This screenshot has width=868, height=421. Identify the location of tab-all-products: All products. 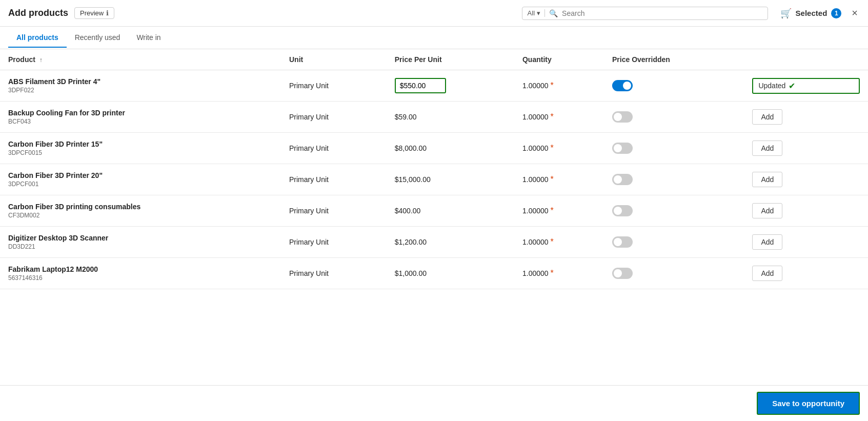
(37, 38).